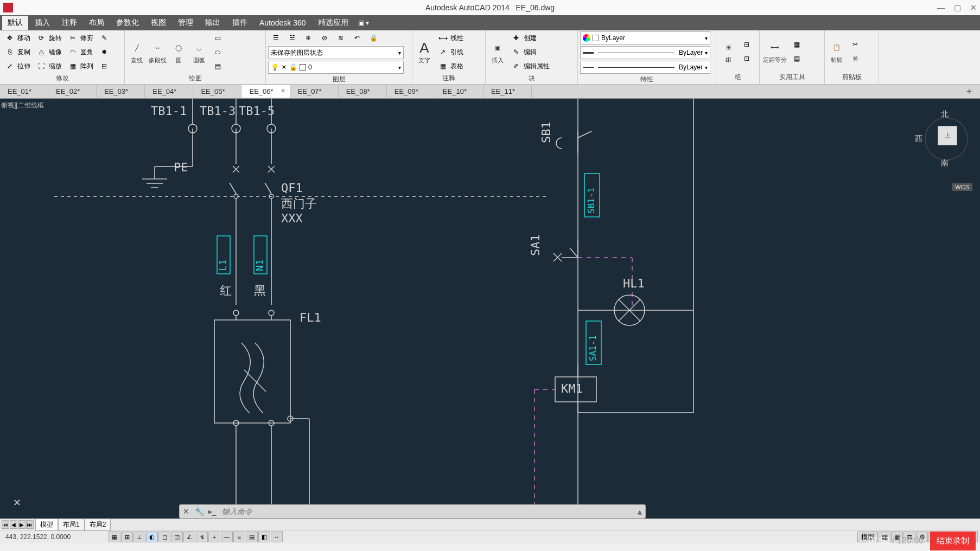  Describe the element at coordinates (947, 136) in the screenshot. I see `cube-top-face: 上` at that location.